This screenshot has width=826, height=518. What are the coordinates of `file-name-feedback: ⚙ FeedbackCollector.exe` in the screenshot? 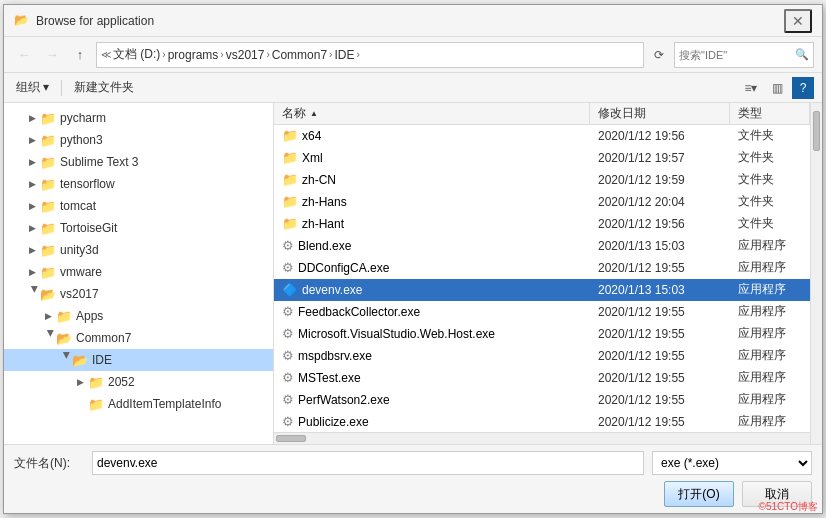 It's located at (432, 312).